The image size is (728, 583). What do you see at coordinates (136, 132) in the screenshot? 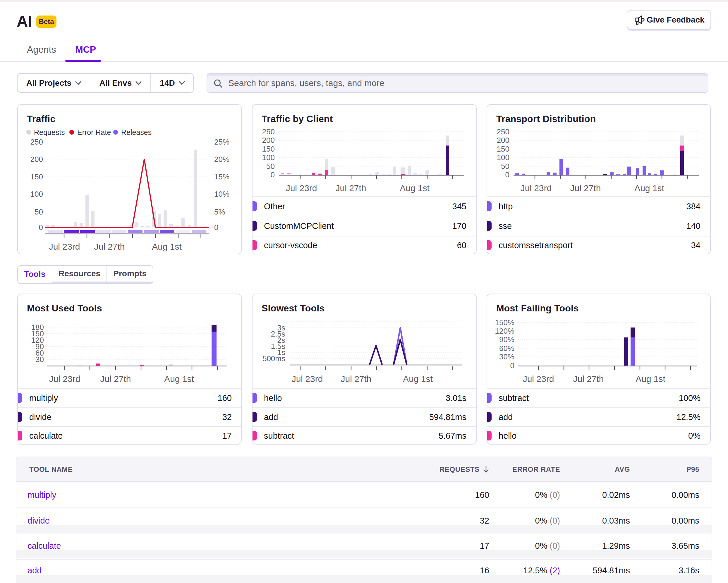
I see `svg-text: Releases` at bounding box center [136, 132].